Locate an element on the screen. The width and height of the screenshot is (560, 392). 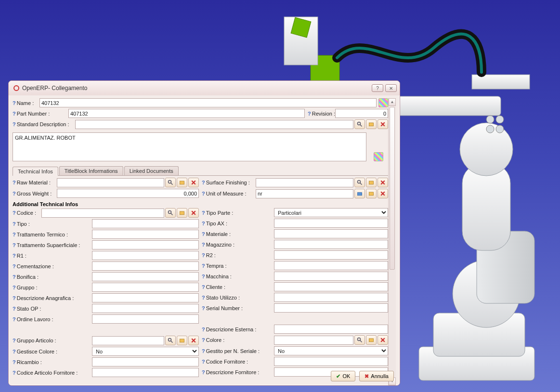
cementazione-input is located at coordinates (145, 266).